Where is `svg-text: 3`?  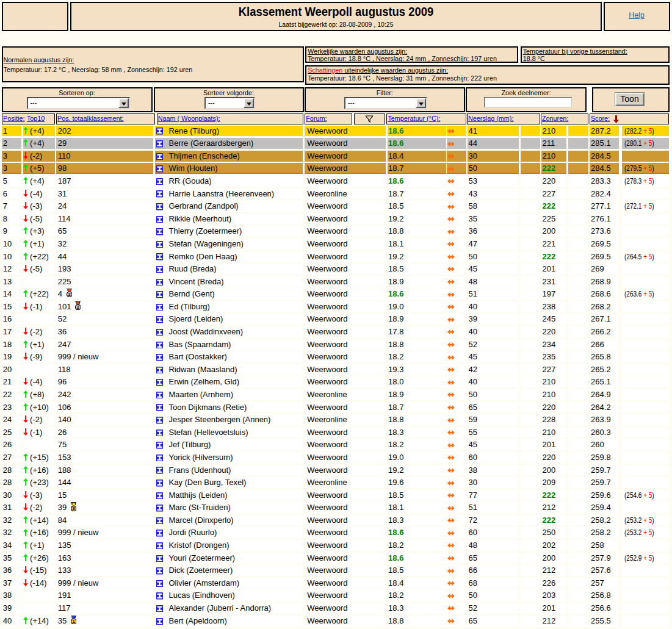
svg-text: 3 is located at coordinates (74, 509).